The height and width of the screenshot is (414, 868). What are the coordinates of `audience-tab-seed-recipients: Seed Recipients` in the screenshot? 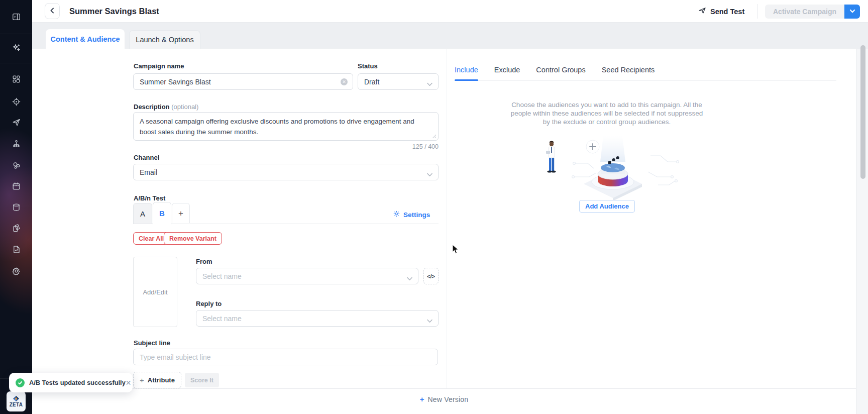 It's located at (628, 70).